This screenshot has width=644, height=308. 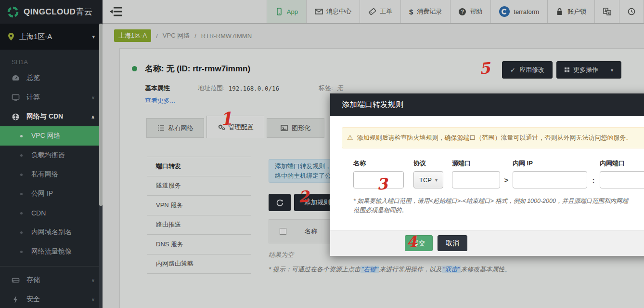 I want to click on modal-form: 名称 协议 TCP ▾ 源端口 > 内网 IP :, so click(x=499, y=174).